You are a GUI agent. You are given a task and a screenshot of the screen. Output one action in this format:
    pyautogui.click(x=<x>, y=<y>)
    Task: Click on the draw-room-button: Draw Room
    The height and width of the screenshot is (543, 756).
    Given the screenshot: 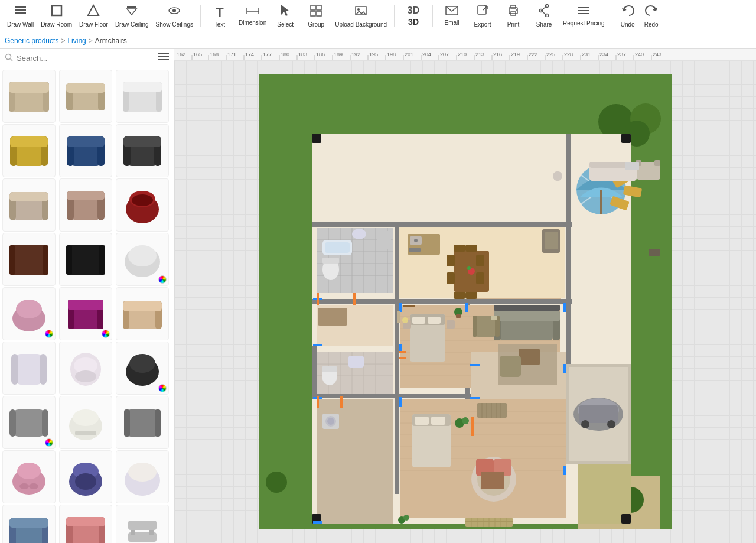 What is the action you would take?
    pyautogui.click(x=57, y=16)
    